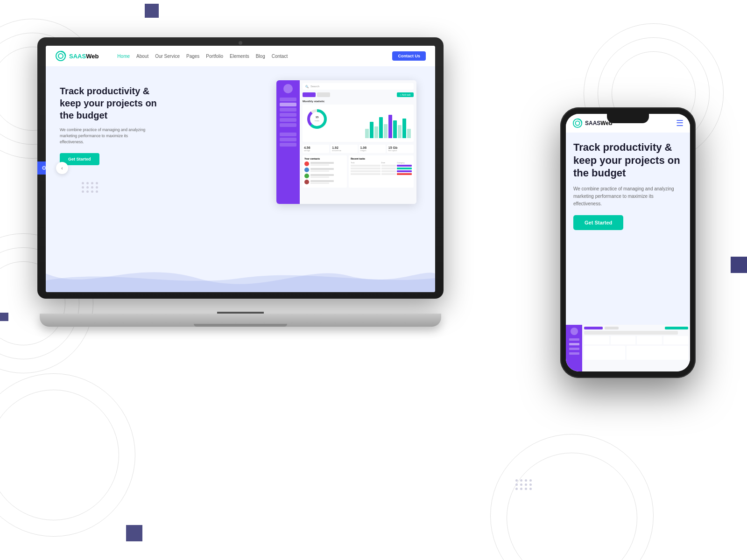 This screenshot has width=747, height=560. What do you see at coordinates (166, 123) in the screenshot?
I see `hero-content: Track productivity & keep your projects …` at bounding box center [166, 123].